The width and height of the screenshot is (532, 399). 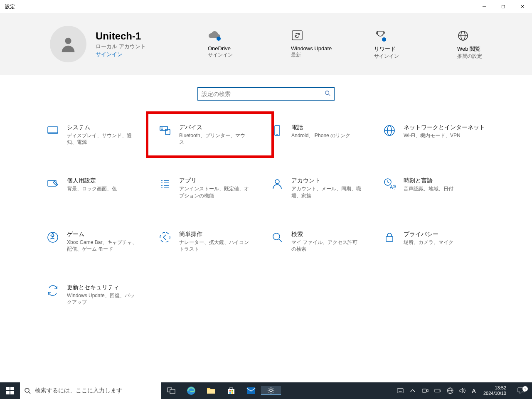 I want to click on personalize-title: 個人用設定, so click(x=92, y=181).